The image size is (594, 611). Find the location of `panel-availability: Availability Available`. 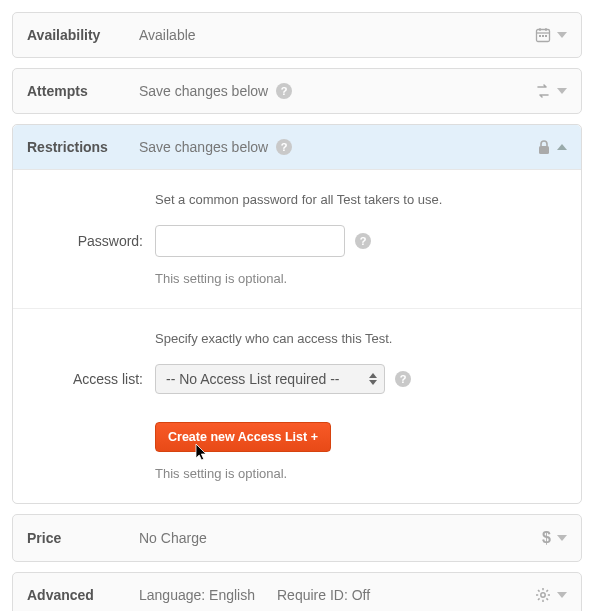

panel-availability: Availability Available is located at coordinates (297, 35).